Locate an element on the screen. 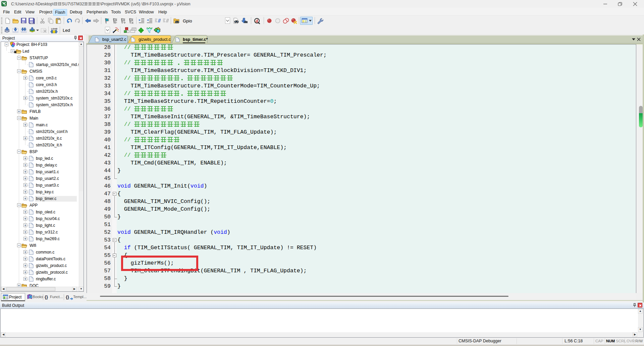  svg-text: d is located at coordinates (257, 21).